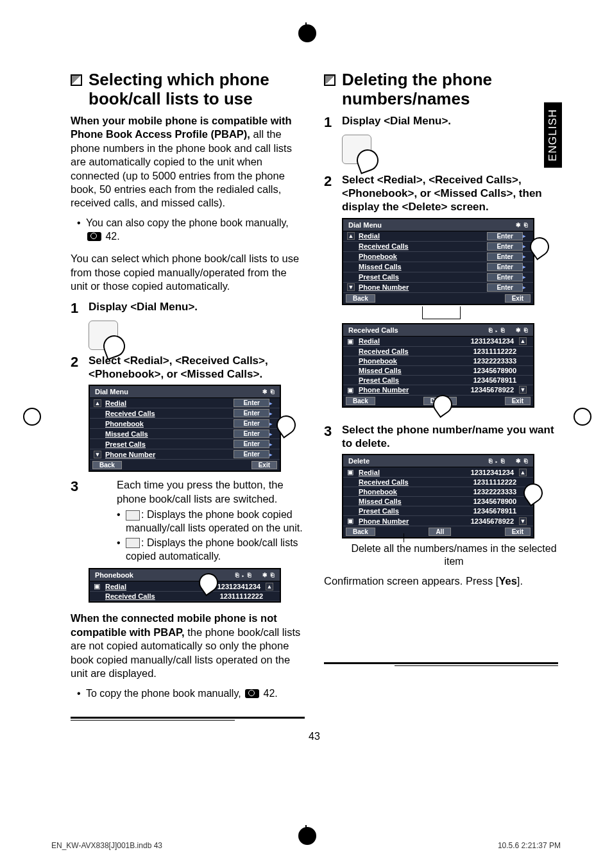  Describe the element at coordinates (185, 428) in the screenshot. I see `screen-dial-menu: Dial Menu✱ ⎗ ▲RedialEnter▸ Received Call…` at that location.